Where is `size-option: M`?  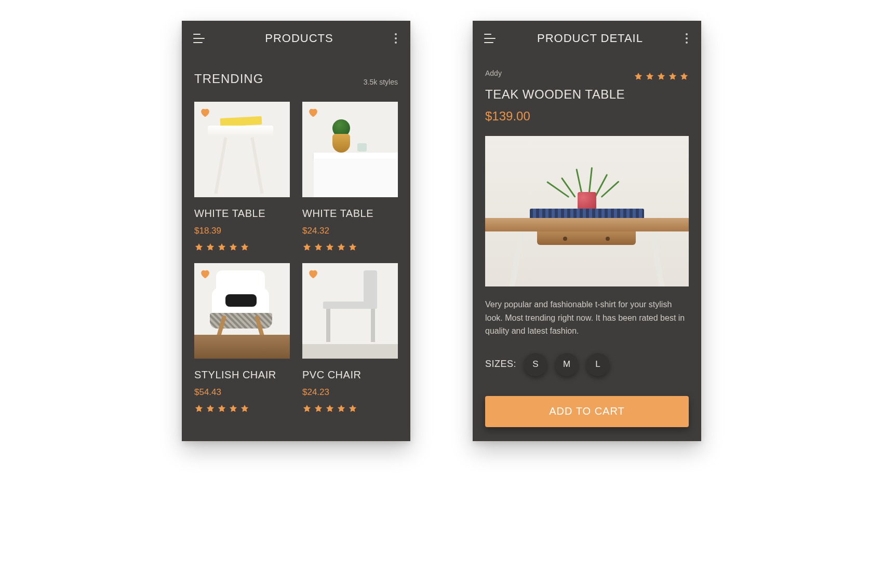 size-option: M is located at coordinates (567, 364).